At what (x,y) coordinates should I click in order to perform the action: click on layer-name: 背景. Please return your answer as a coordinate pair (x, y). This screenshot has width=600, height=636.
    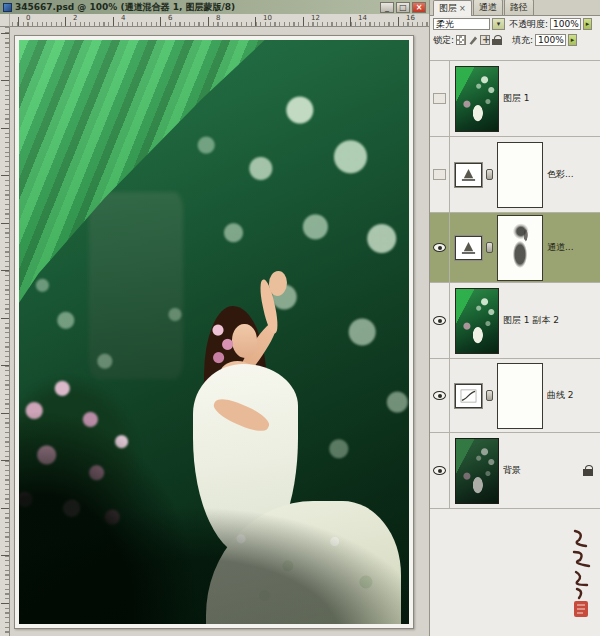
    Looking at the image, I should click on (512, 470).